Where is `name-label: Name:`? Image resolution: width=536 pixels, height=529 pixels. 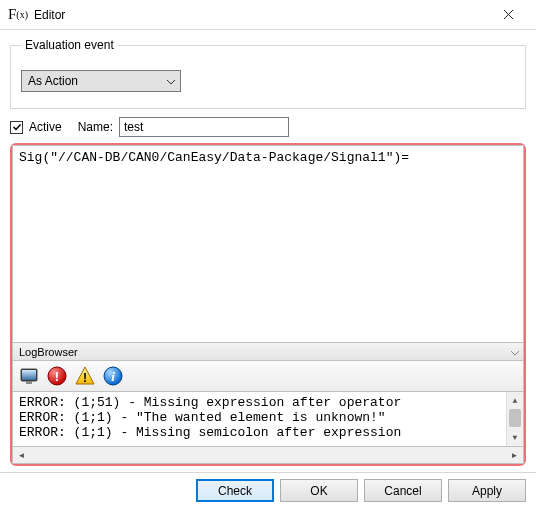
name-label: Name: is located at coordinates (96, 127).